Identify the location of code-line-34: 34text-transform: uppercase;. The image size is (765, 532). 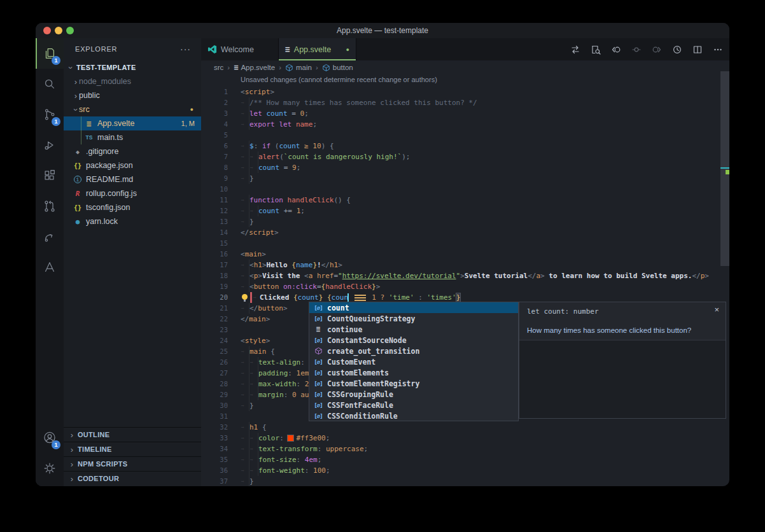
(461, 449).